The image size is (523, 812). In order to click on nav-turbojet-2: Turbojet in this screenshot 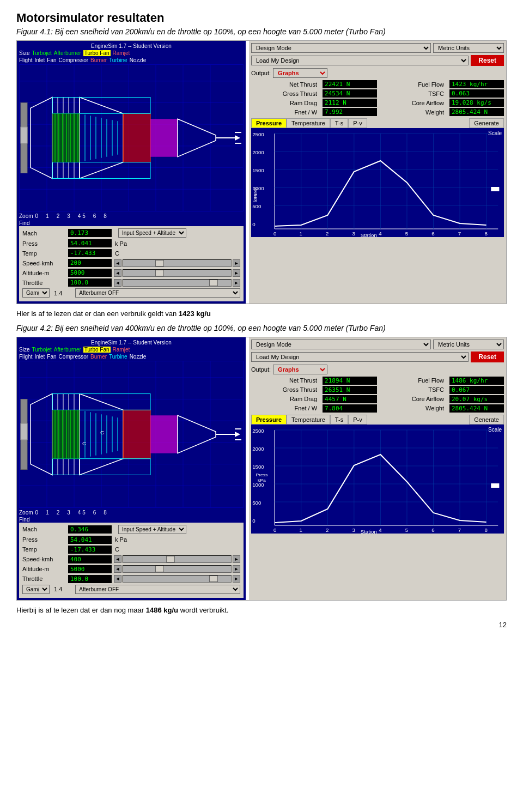, I will do `click(41, 350)`.